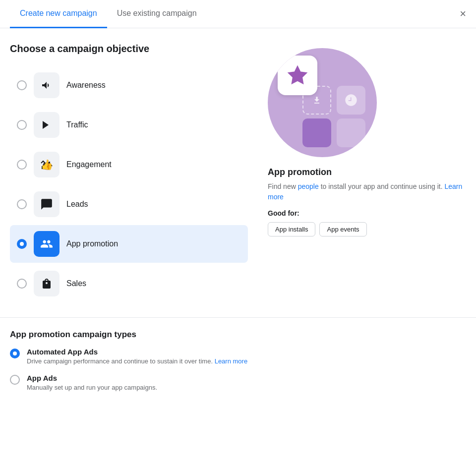 The height and width of the screenshot is (469, 476). Describe the element at coordinates (367, 173) in the screenshot. I see `preview-title: App promotion` at that location.